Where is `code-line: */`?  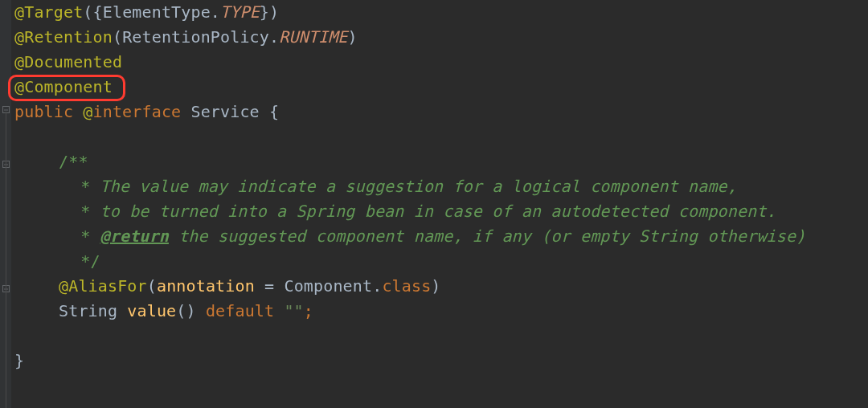
code-line: */ is located at coordinates (58, 261).